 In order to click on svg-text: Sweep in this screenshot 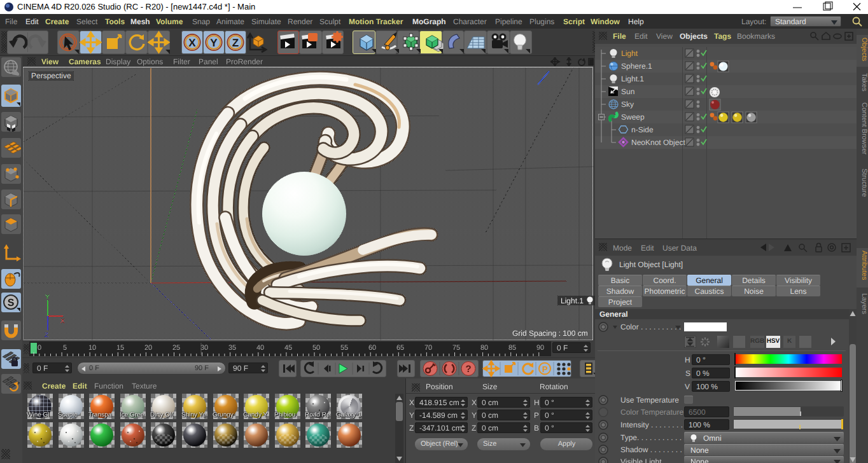, I will do `click(633, 117)`.